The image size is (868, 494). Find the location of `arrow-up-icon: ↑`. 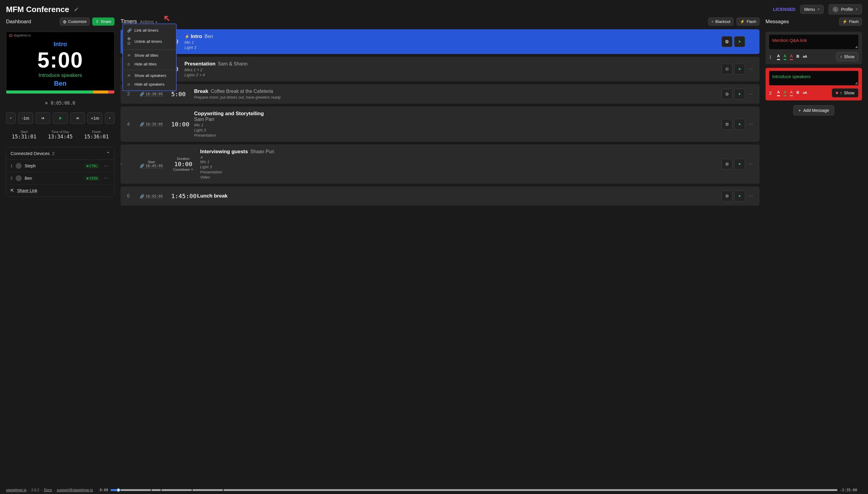

arrow-up-icon: ↑ is located at coordinates (841, 57).